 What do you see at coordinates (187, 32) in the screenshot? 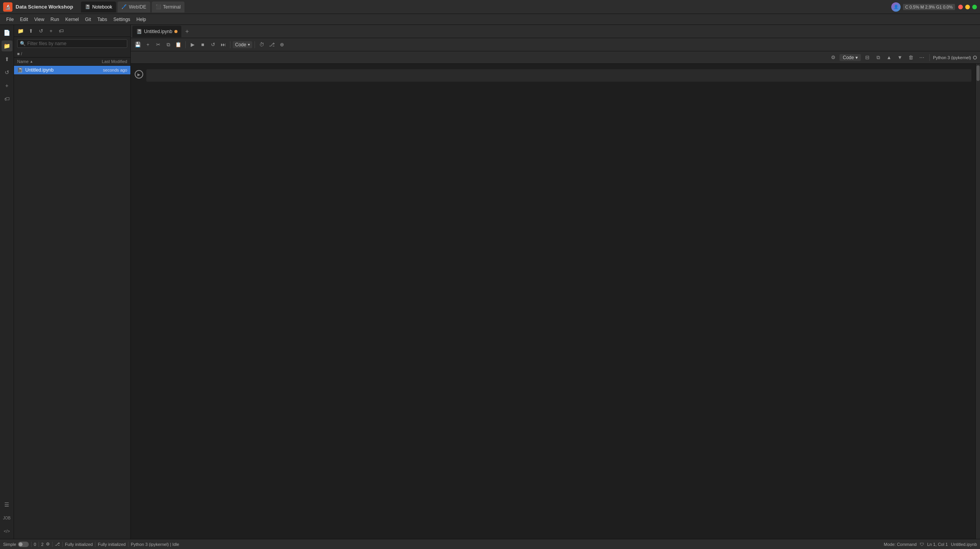
I see `nb-tab-add: +` at bounding box center [187, 32].